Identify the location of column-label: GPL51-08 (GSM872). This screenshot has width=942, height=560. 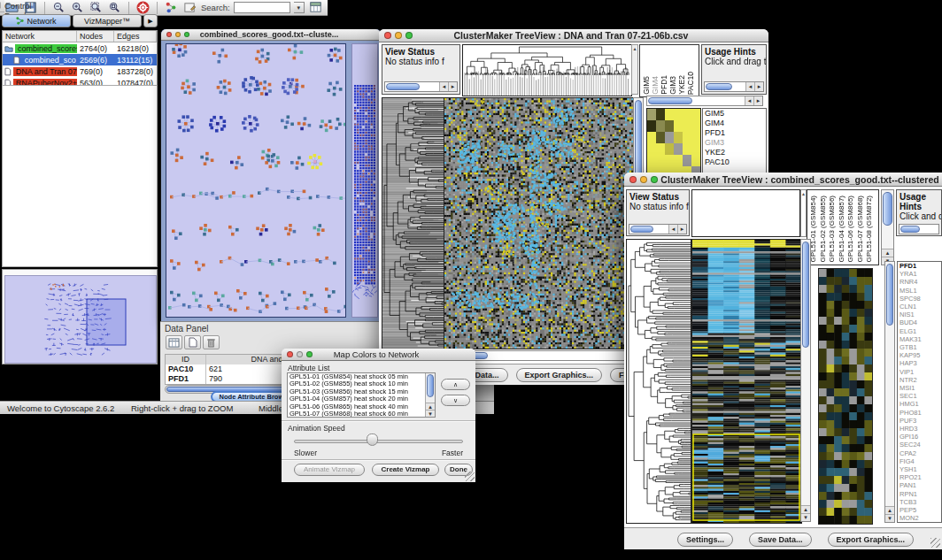
(869, 229).